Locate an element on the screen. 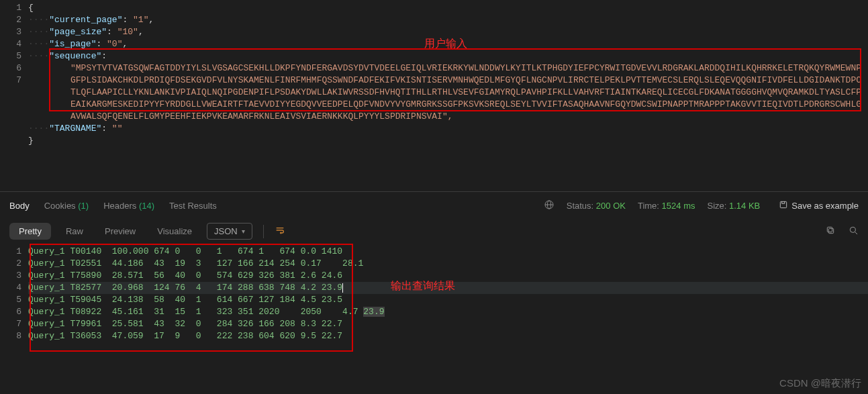 This screenshot has height=394, width=868. line-gutter-results: 12345678 is located at coordinates (14, 293).